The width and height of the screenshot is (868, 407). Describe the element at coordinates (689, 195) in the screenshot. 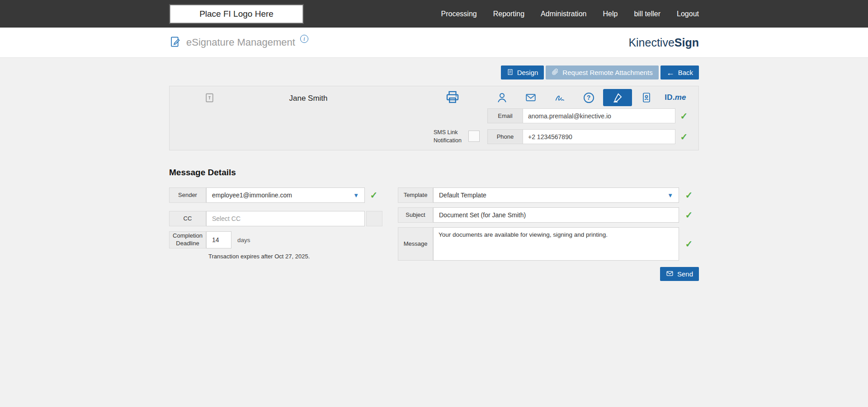

I see `template-valid-check-icon: ✓` at that location.